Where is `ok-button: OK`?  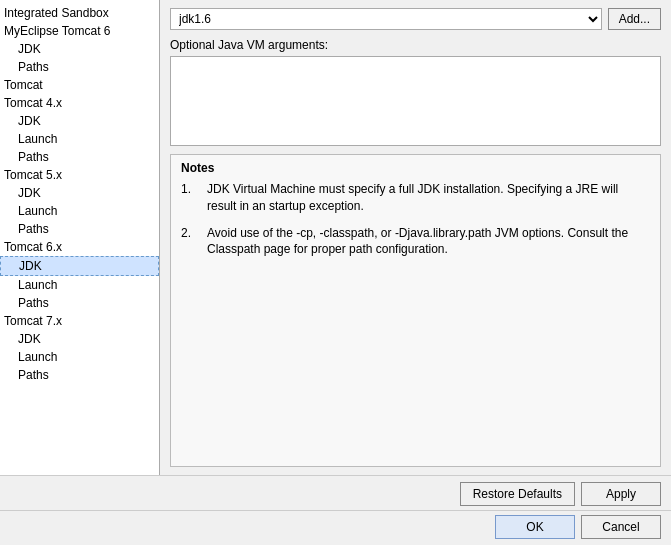 ok-button: OK is located at coordinates (535, 527).